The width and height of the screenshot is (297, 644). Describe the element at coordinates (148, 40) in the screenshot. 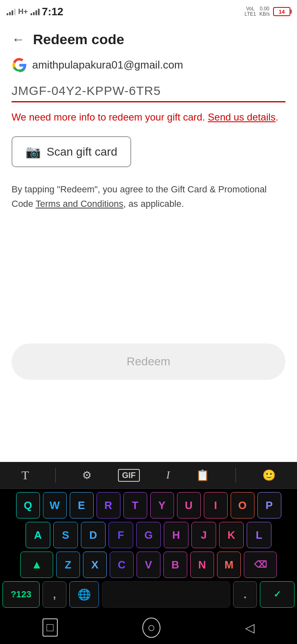

I see `header: ← Redeem code` at that location.